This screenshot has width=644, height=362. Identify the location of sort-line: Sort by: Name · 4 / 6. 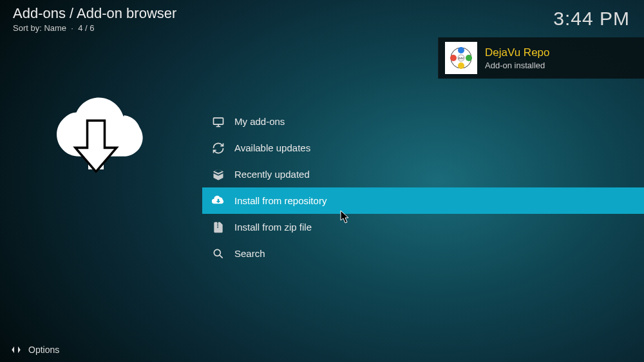
(322, 28).